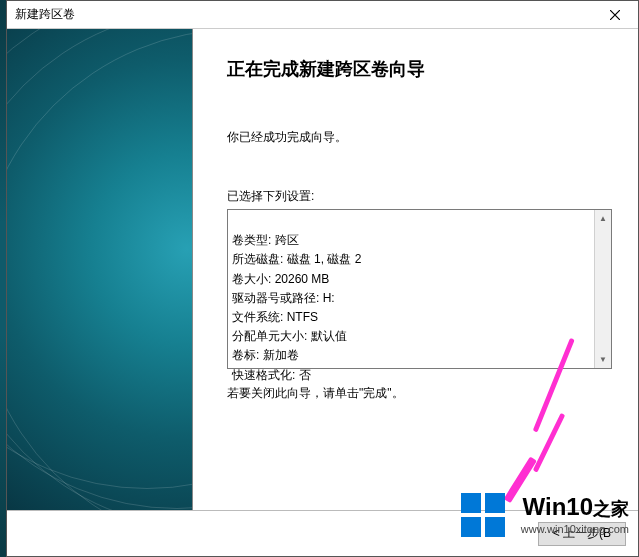 The height and width of the screenshot is (557, 639). Describe the element at coordinates (296, 259) in the screenshot. I see `setting-line: 所选磁盘: 磁盘 1, 磁盘 2` at that location.